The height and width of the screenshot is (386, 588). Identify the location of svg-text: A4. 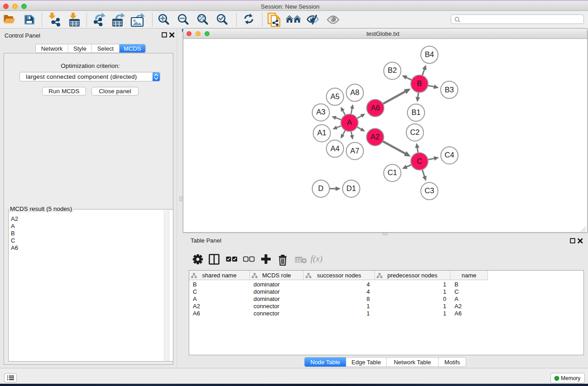
(335, 148).